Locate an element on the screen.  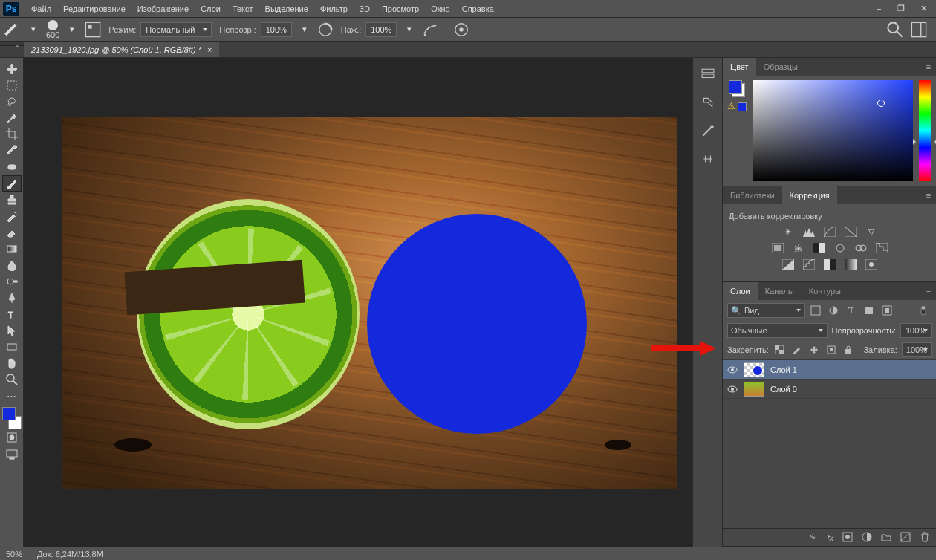
pressure-size-icon is located at coordinates (461, 30).